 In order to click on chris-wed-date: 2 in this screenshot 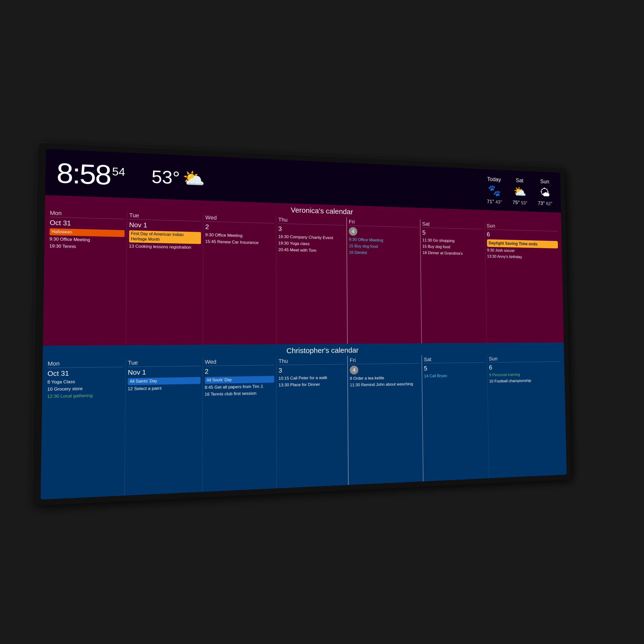, I will do `click(207, 371)`.